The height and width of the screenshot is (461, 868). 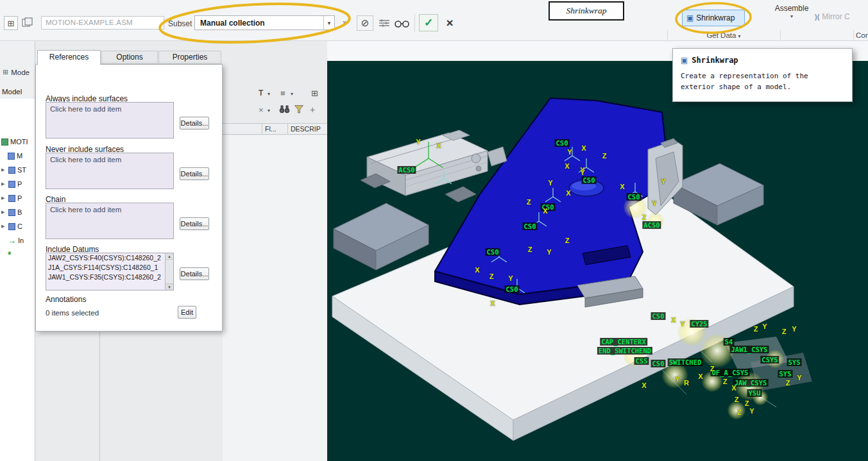 I want to click on tree-item: →In, so click(x=17, y=240).